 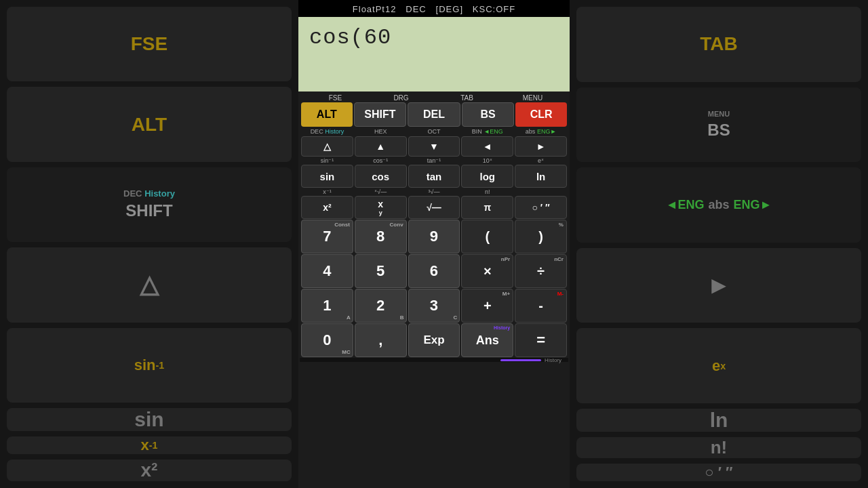 I want to click on five-button: 5, so click(x=381, y=271).